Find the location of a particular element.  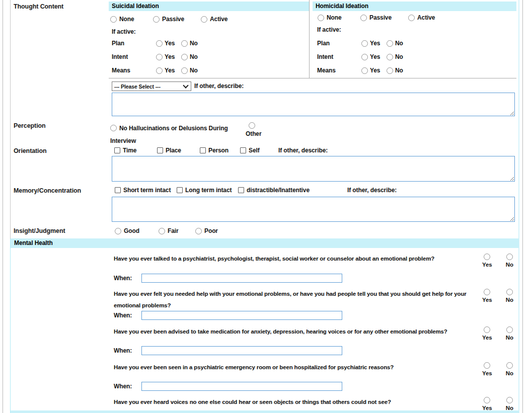

mh-when-2-input is located at coordinates (242, 315).